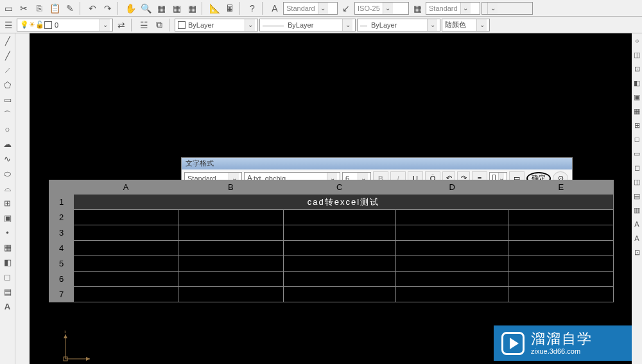 The height and width of the screenshot is (364, 642). What do you see at coordinates (275, 8) in the screenshot?
I see `text-style-icon: A` at bounding box center [275, 8].